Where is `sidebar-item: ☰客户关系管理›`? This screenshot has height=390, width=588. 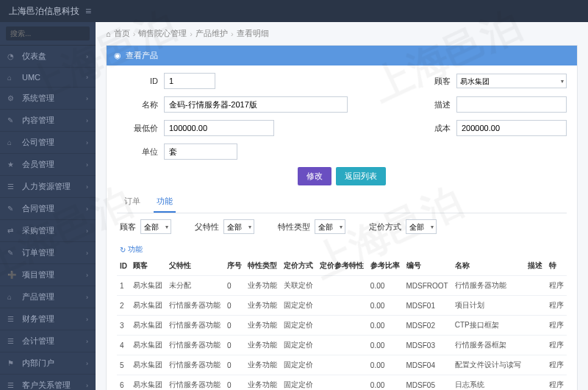
sidebar-item: ☰客户关系管理› is located at coordinates (48, 383).